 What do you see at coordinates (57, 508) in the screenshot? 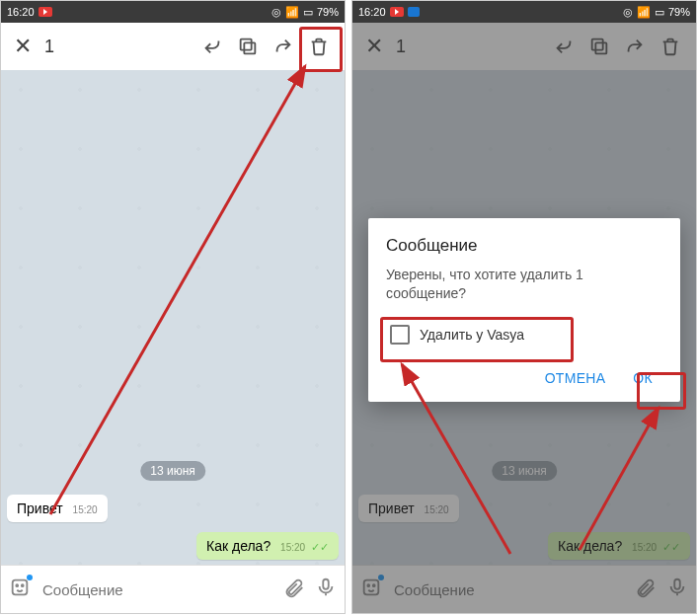
I see `message-in: Привет 15:20` at bounding box center [57, 508].